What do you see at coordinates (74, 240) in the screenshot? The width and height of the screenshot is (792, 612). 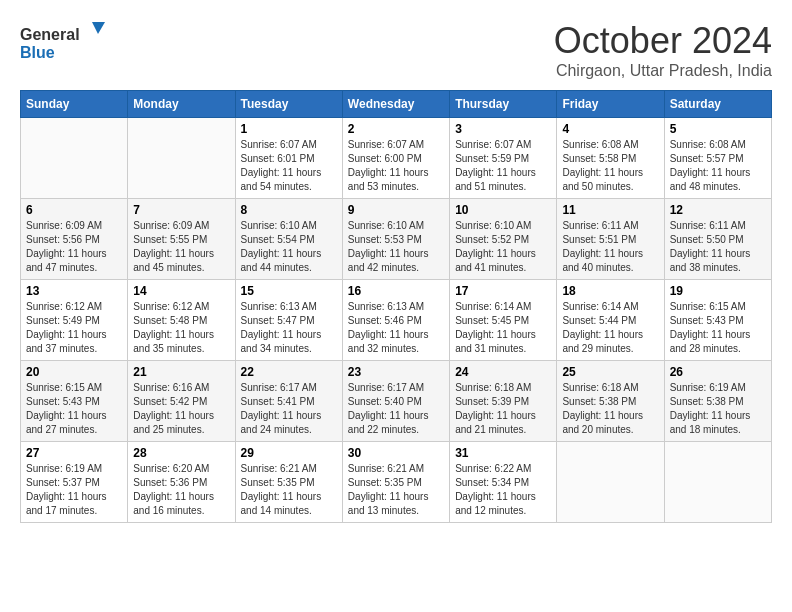 I see `day-cell: 6Sunrise: 6:09 AM Sunset: 5:56 PM Daylig…` at bounding box center [74, 240].